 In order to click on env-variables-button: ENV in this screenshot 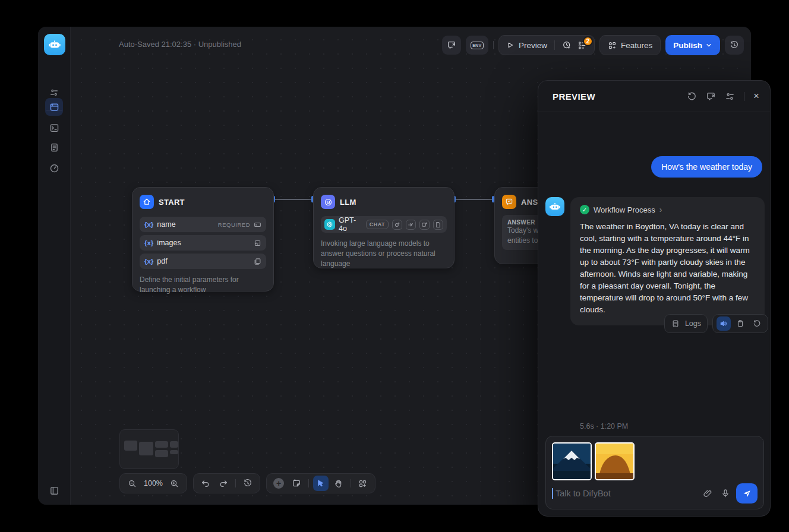, I will do `click(477, 45)`.